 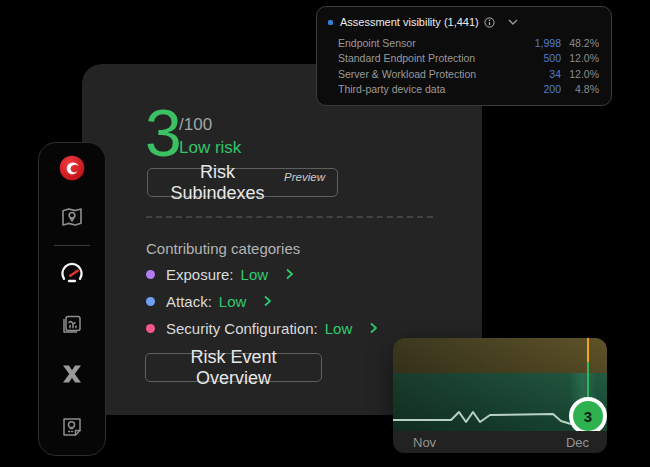 I want to click on table-row: Third-party device data 200 4.8%, so click(x=464, y=90).